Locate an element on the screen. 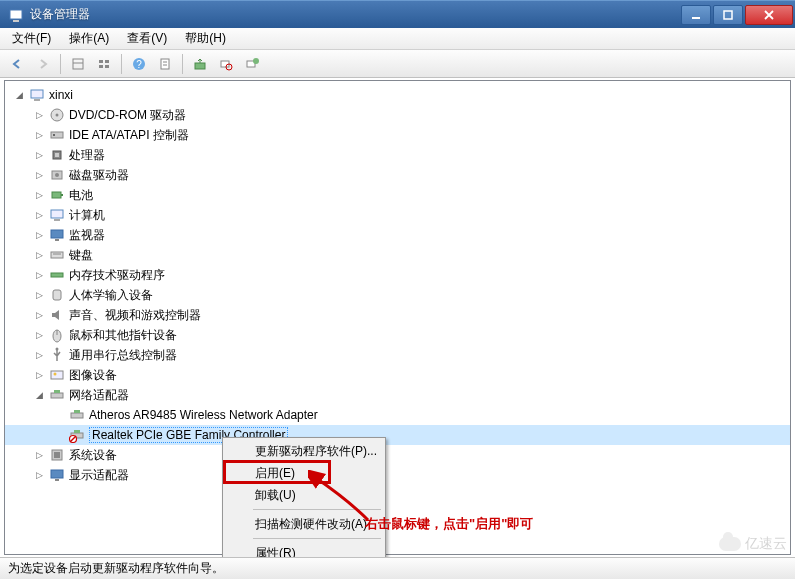 The width and height of the screenshot is (795, 579). tree-category: ▷显示适配器 is located at coordinates (398, 475).